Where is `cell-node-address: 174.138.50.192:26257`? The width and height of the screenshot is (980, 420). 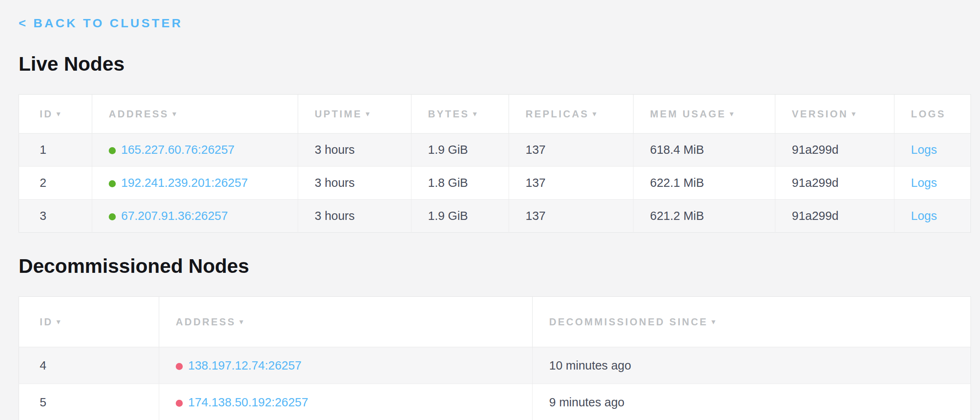
cell-node-address: 174.138.50.192:26257 is located at coordinates (346, 402).